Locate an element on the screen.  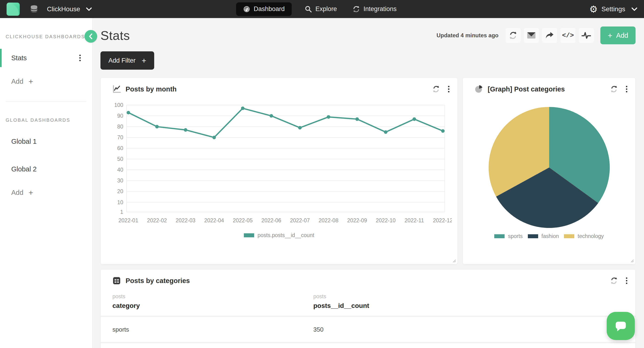
y-tick-label: 30 is located at coordinates (120, 181).